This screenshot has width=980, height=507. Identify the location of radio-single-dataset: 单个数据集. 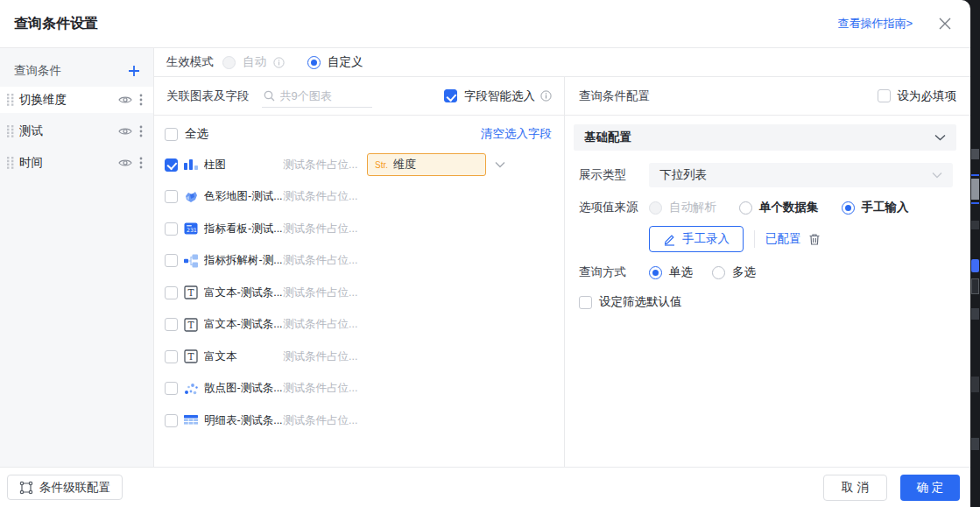
(779, 208).